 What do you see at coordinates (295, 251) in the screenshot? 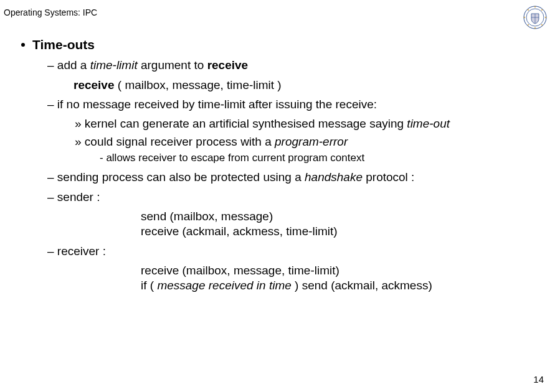
I see `label-receiver: – receiver :` at bounding box center [295, 251].